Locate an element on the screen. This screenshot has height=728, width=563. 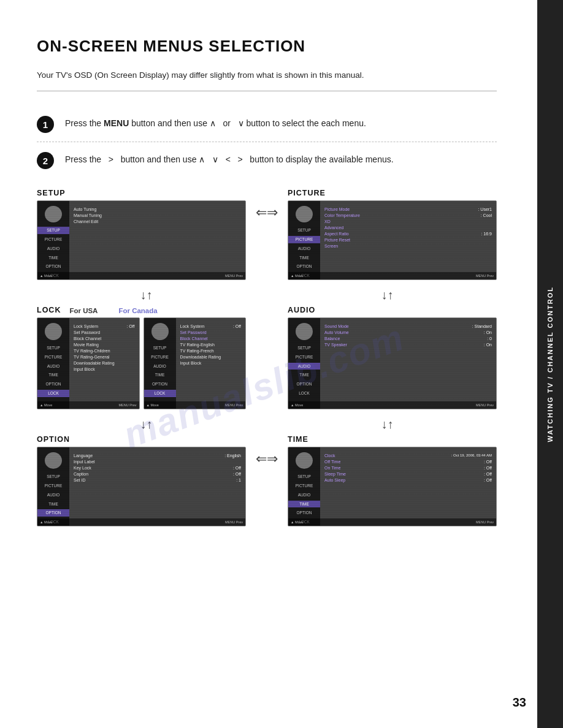
time-label: TIME is located at coordinates (393, 439).